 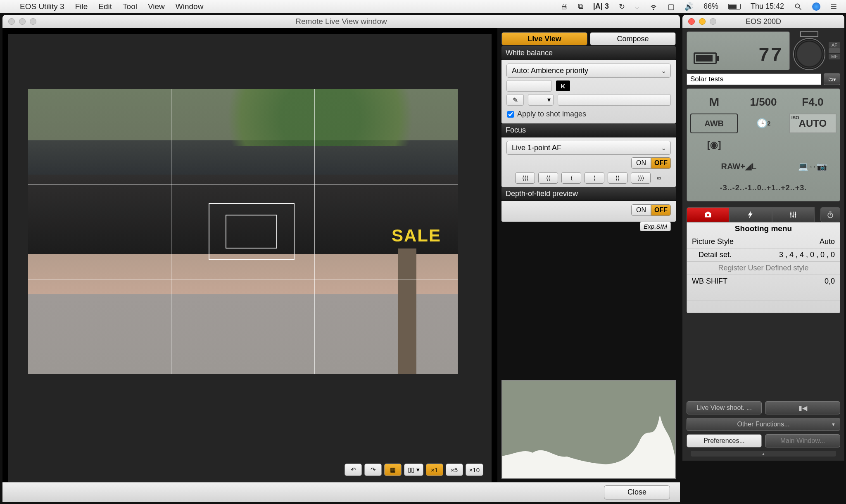 What do you see at coordinates (423, 7) in the screenshot?
I see `macos-menubar: EOS Utility 3 File Edit Tool View Window…` at bounding box center [423, 7].